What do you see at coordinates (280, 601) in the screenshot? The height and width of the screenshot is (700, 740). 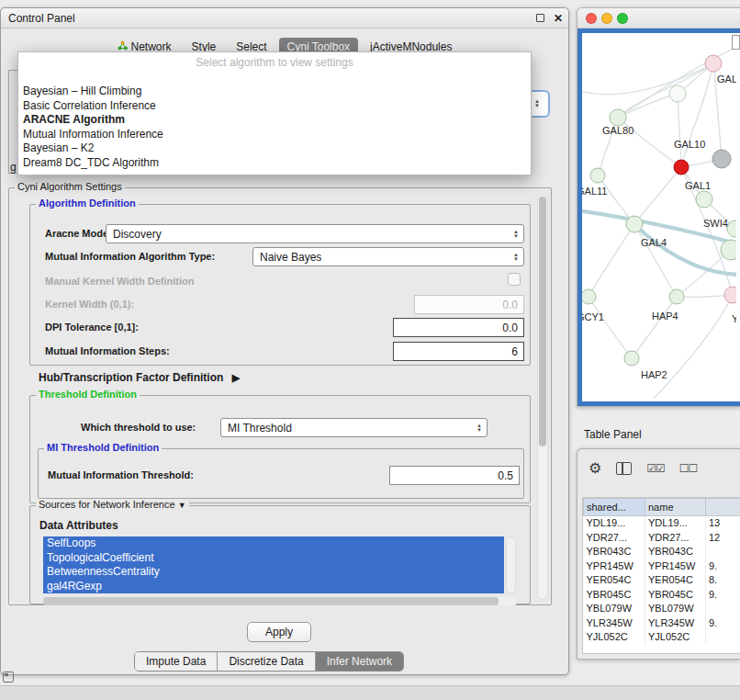 I see `attribute-list-hscrollbar` at bounding box center [280, 601].